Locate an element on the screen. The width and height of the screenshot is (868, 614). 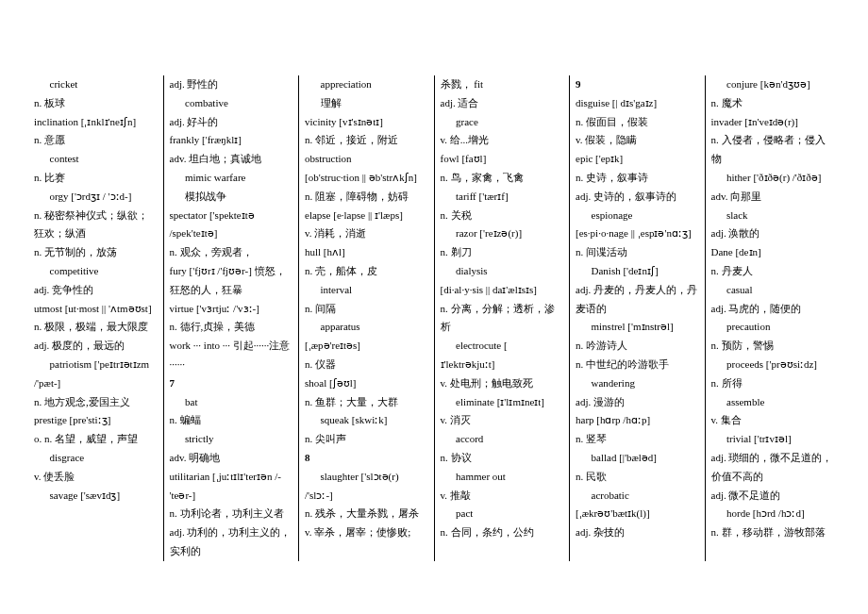
definition-line: n. 德行,贞操，美德 is located at coordinates (232, 327).